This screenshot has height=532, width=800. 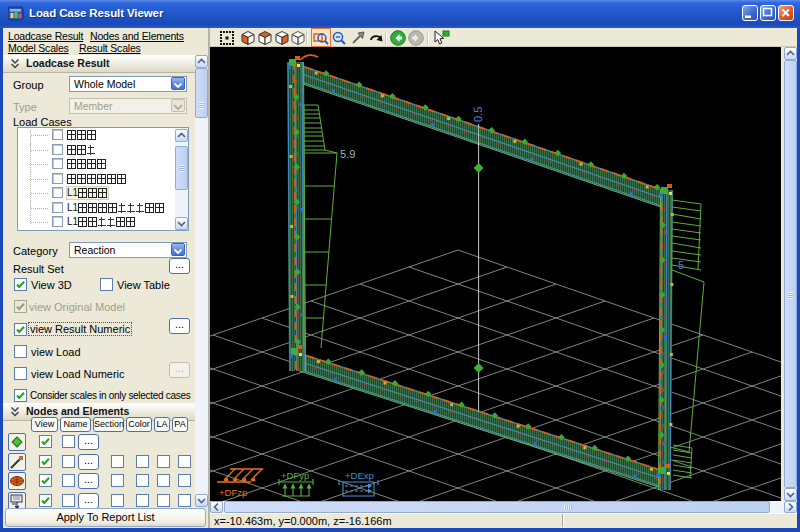 I want to click on svg-text: 5, so click(x=681, y=265).